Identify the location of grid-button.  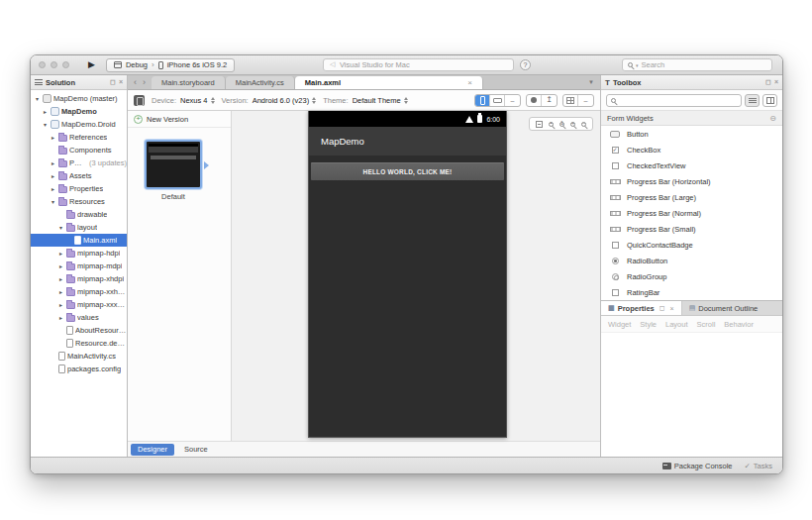
(570, 101).